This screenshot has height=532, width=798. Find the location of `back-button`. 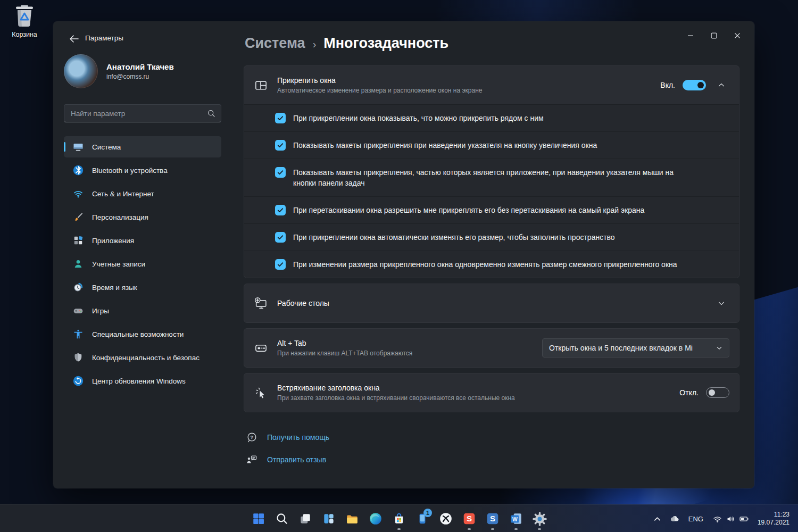

back-button is located at coordinates (74, 39).